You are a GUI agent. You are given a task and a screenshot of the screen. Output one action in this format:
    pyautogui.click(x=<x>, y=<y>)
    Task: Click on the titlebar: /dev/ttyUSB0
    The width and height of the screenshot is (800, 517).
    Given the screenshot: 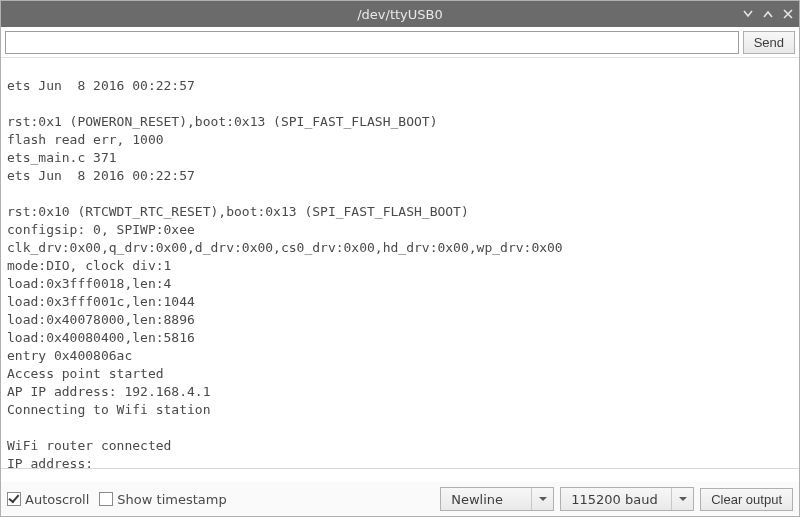 What is the action you would take?
    pyautogui.click(x=400, y=14)
    